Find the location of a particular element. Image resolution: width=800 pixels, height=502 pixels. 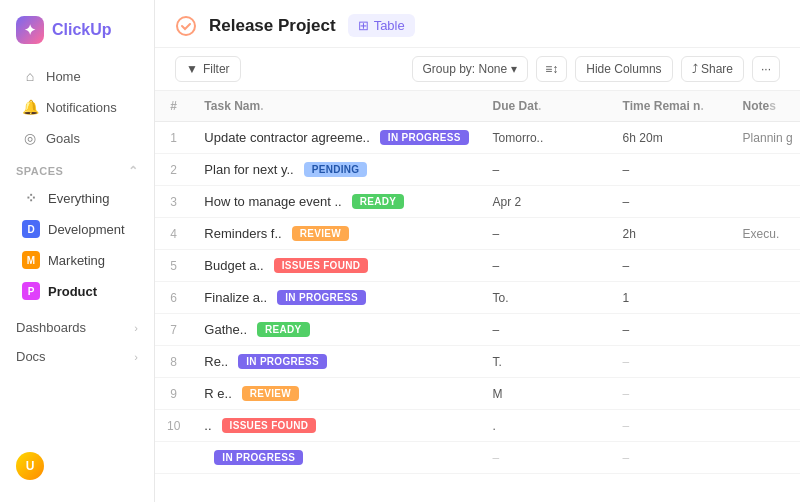

task-name: Update contractor agreeme.. is located at coordinates (286, 138).